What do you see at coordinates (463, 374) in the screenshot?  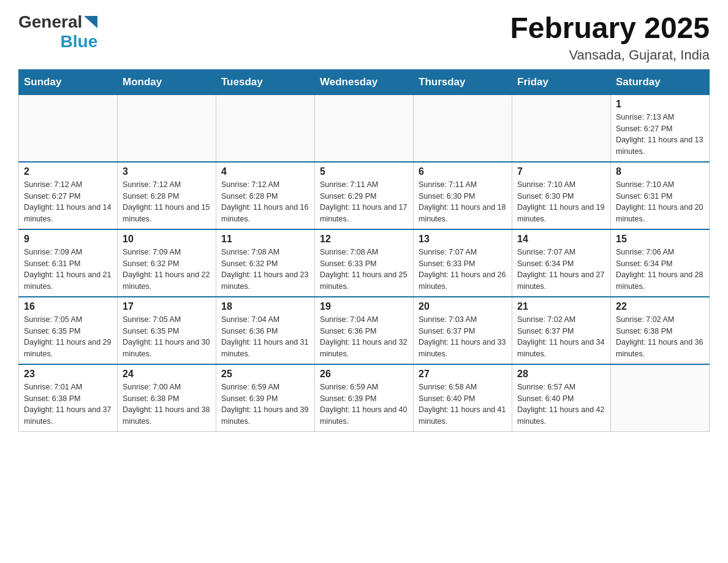 I see `day-number: 27` at bounding box center [463, 374].